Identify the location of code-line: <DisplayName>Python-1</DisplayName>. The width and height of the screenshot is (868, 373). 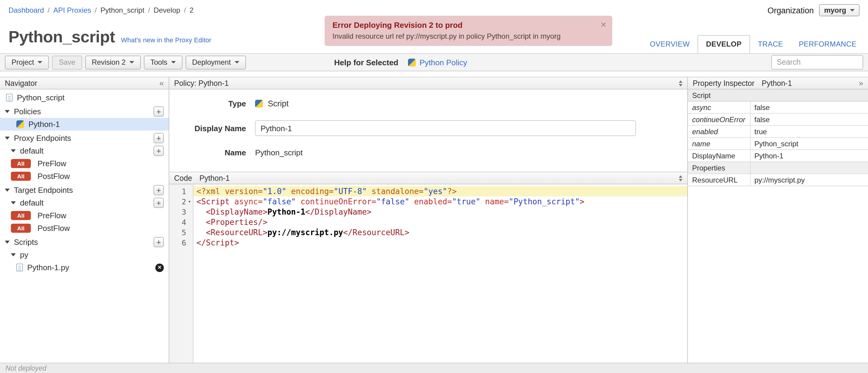
(440, 212).